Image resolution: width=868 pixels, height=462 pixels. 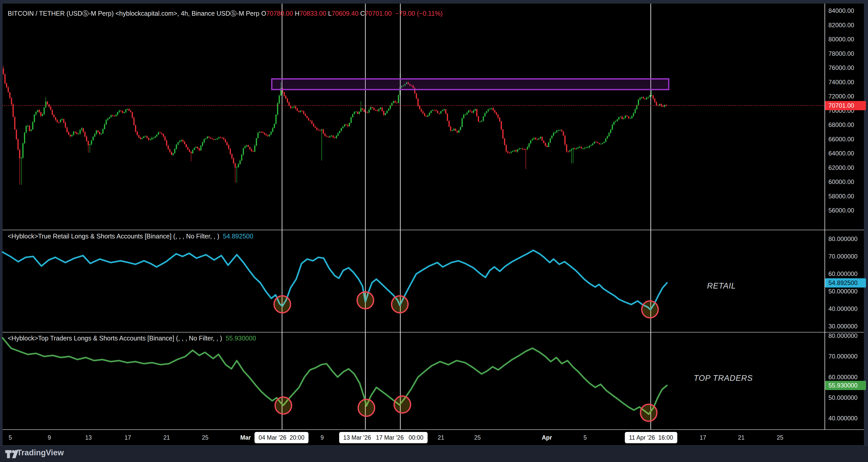 What do you see at coordinates (280, 13) in the screenshot?
I see `open-value: 70780.00` at bounding box center [280, 13].